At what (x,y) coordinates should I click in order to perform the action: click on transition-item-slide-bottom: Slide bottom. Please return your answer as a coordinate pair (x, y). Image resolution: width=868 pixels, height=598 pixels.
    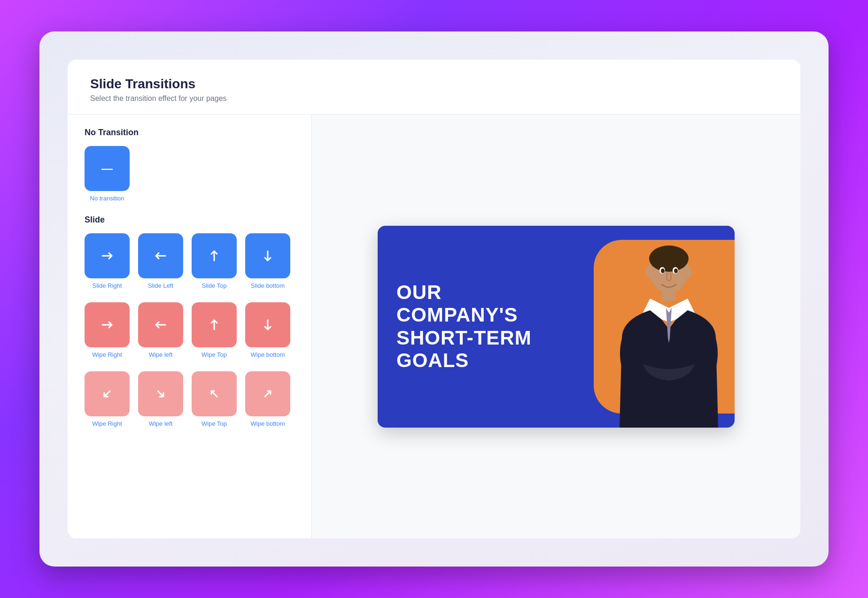
    Looking at the image, I should click on (268, 261).